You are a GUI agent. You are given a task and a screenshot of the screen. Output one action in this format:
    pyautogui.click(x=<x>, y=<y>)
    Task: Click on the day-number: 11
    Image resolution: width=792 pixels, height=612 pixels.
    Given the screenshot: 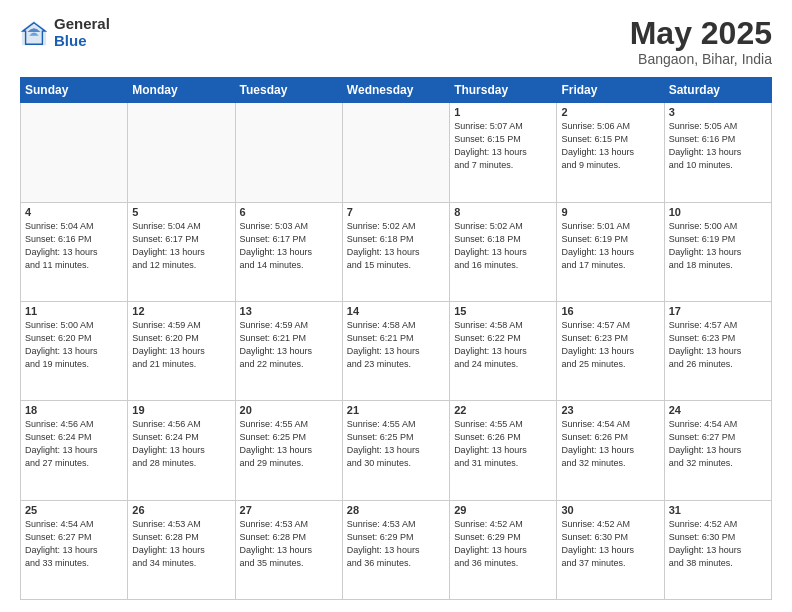 What is the action you would take?
    pyautogui.click(x=74, y=311)
    